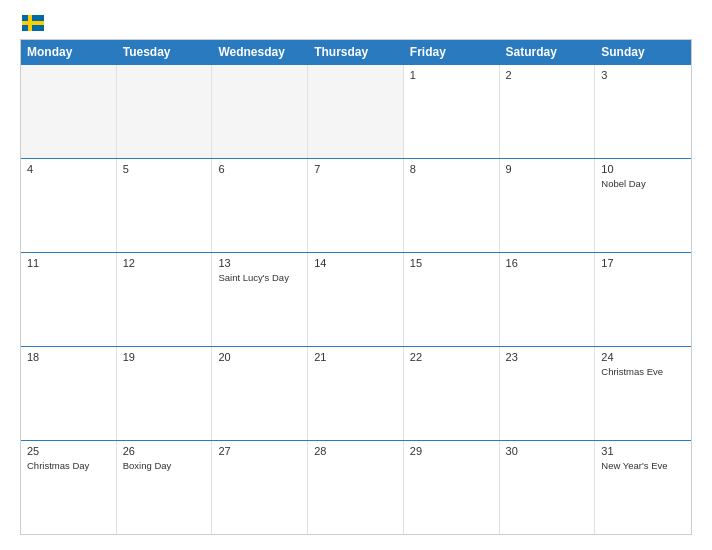  Describe the element at coordinates (164, 451) in the screenshot. I see `day-number: 26` at that location.